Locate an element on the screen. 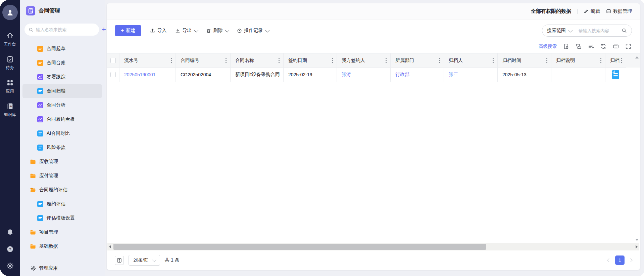 Image resolution: width=644 pixels, height=276 pixels. cell-link-archiver: 张三 is located at coordinates (453, 75).